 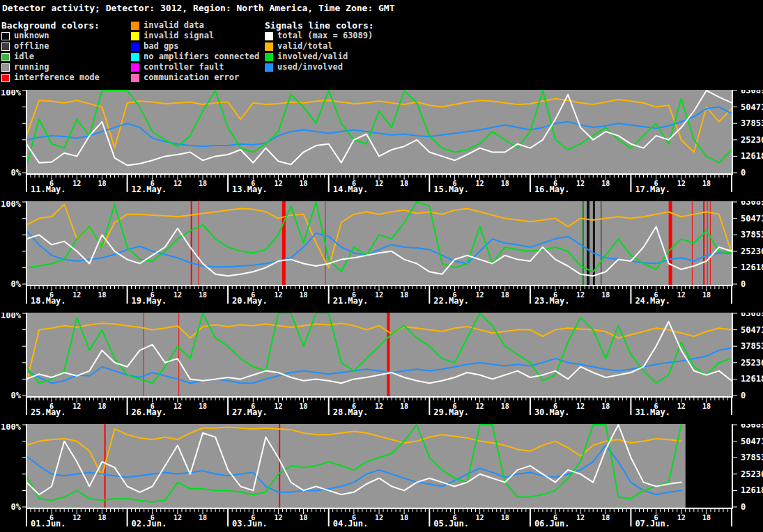 What do you see at coordinates (652, 524) in the screenshot?
I see `date-label: 07.Jun.` at bounding box center [652, 524].